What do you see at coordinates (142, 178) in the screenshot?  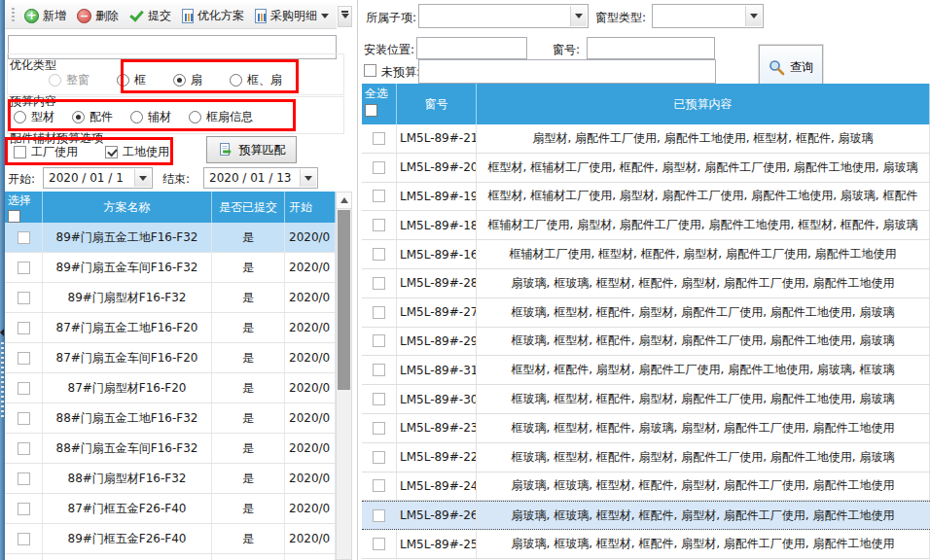 I see `date-start-dropdown` at bounding box center [142, 178].